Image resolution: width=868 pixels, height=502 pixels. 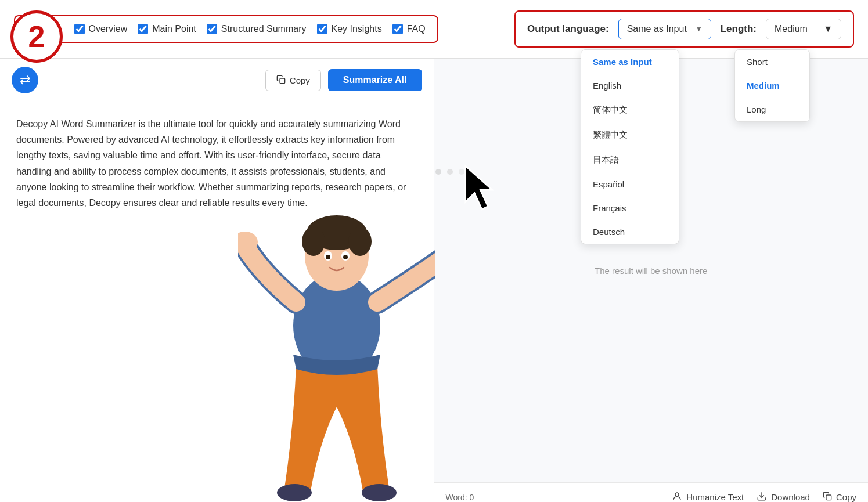 I want to click on mode-structured-summary: Structured Summary, so click(x=257, y=29).